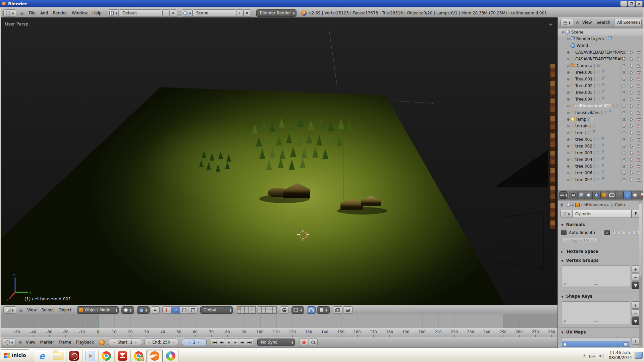 Image resolution: width=644 pixels, height=362 pixels. Describe the element at coordinates (584, 66) in the screenshot. I see `outliner-item-name: Camera` at that location.